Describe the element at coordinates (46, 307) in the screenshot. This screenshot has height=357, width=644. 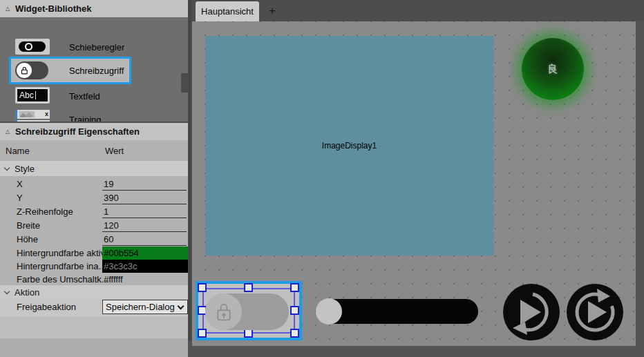
I see `property-name: Freigabeaktion` at that location.